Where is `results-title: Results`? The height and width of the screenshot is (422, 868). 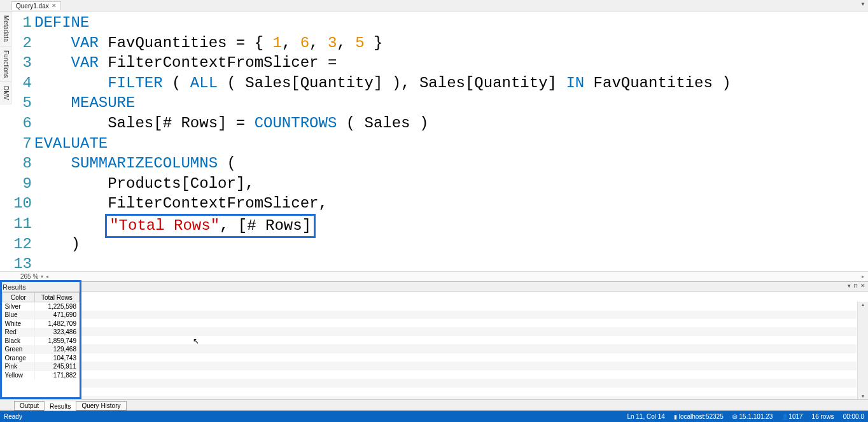 results-title: Results is located at coordinates (14, 287).